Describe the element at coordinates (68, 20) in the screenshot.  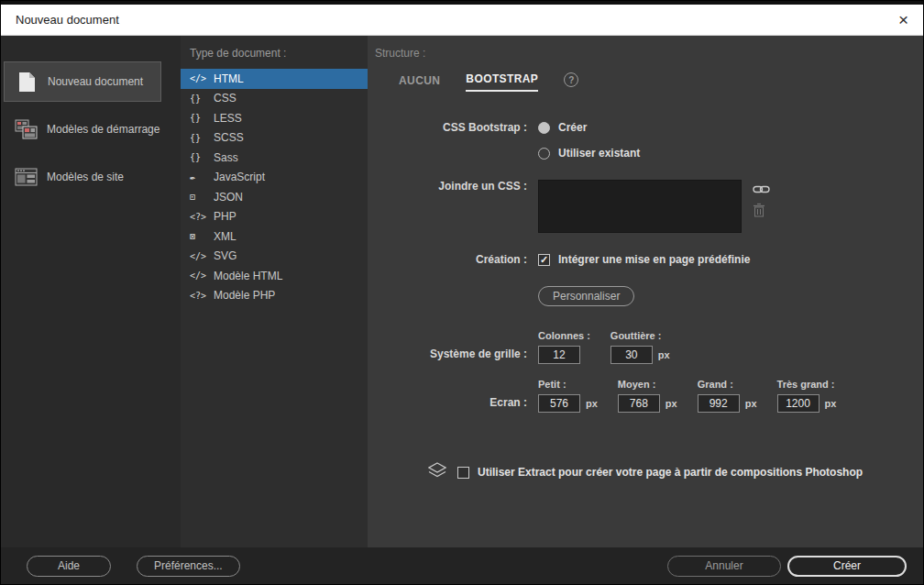
I see `dialog-title: Nouveau document` at that location.